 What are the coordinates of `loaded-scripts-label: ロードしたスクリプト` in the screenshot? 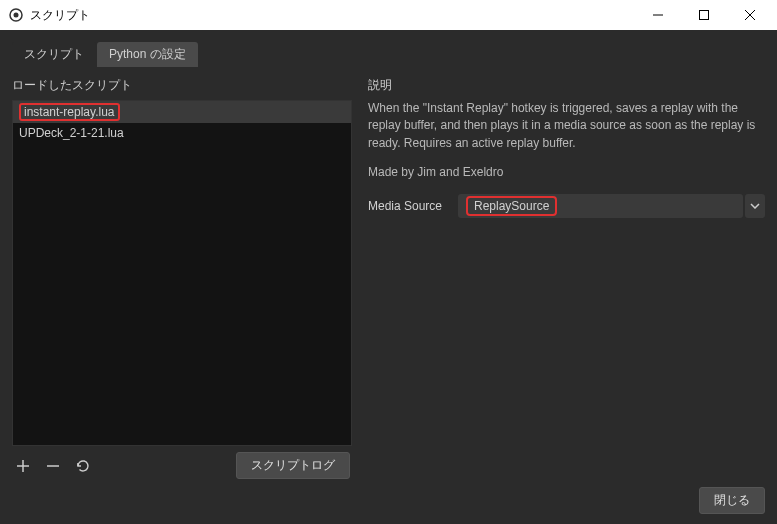 It's located at (182, 86).